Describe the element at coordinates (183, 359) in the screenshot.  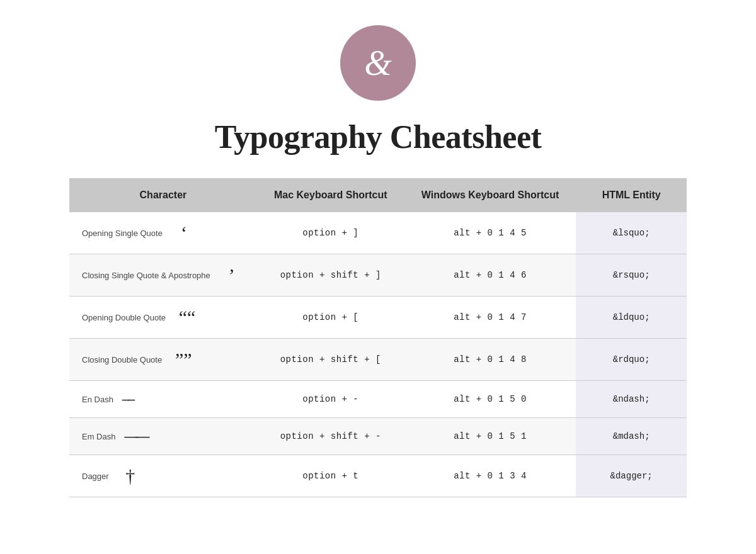
I see `char-symbol: ””` at that location.